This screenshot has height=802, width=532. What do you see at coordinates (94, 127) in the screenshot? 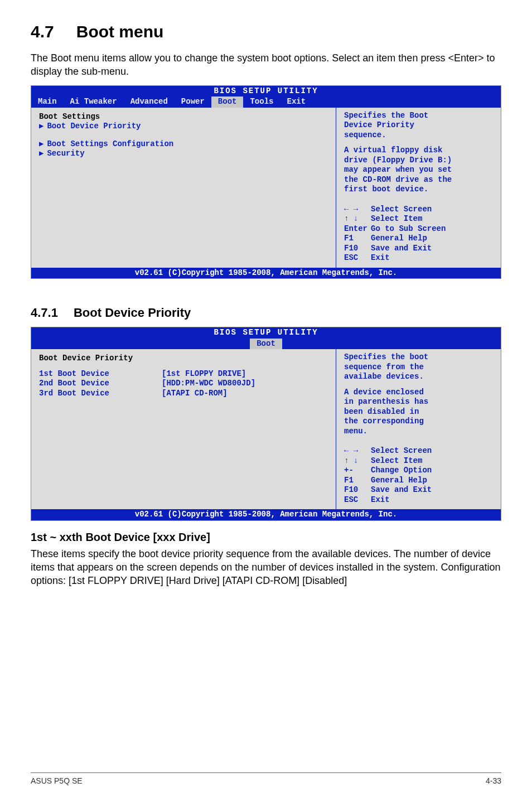
I see `item-label: Boot Device Priority` at bounding box center [94, 127].